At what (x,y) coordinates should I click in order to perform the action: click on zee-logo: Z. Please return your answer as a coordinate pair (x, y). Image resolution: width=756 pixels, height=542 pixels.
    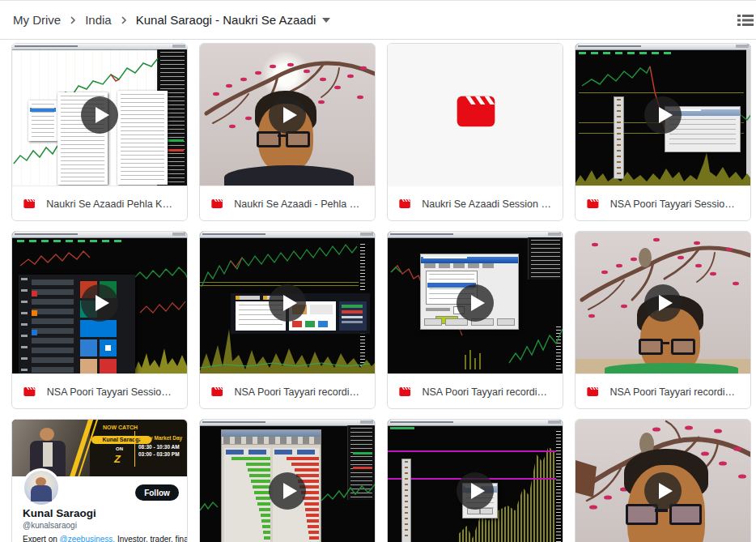
    Looking at the image, I should click on (117, 459).